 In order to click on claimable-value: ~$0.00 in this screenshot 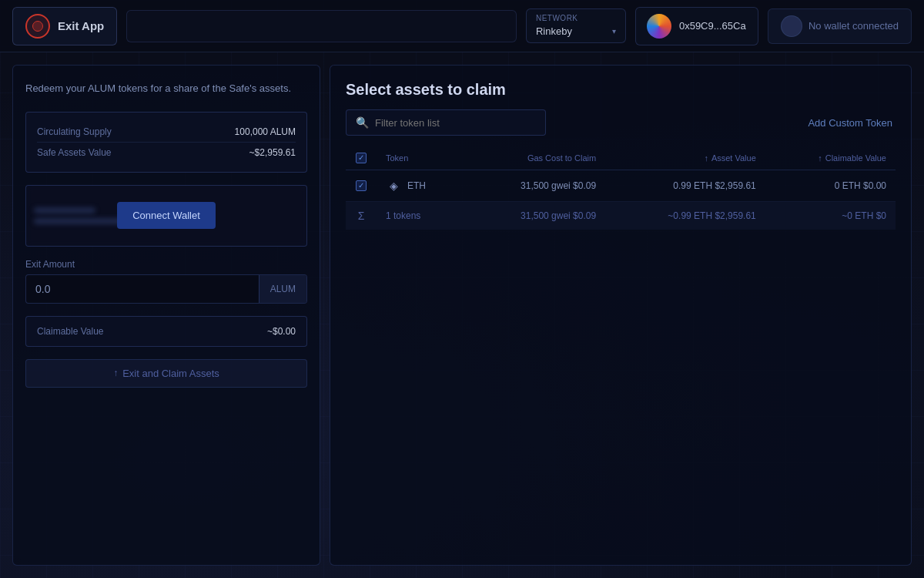, I will do `click(282, 331)`.